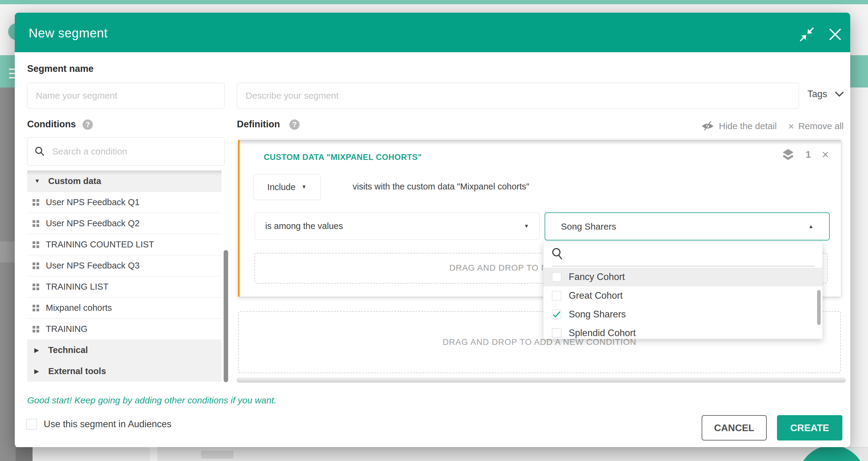 The image size is (868, 461). Describe the element at coordinates (518, 96) in the screenshot. I see `segment-description-input` at that location.